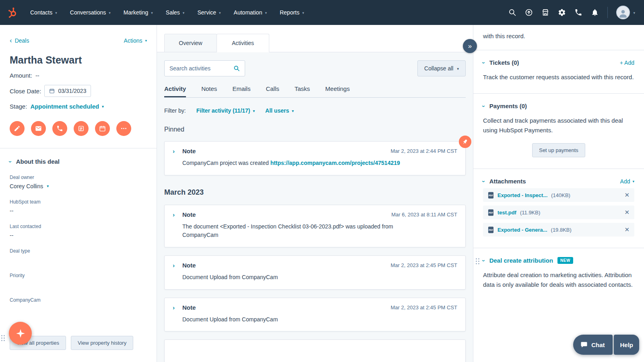 This screenshot has height=362, width=644. Describe the element at coordinates (88, 12) in the screenshot. I see `nav-item-label: Conversations` at that location.